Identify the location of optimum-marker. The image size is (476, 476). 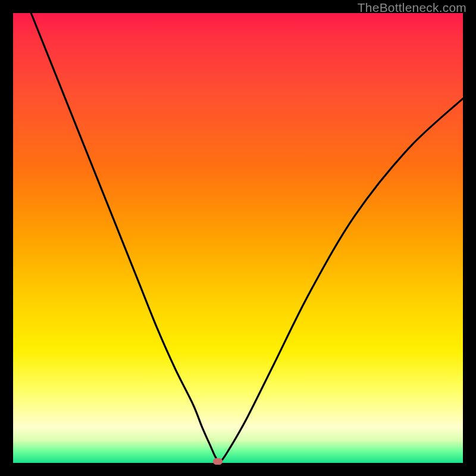
(218, 462).